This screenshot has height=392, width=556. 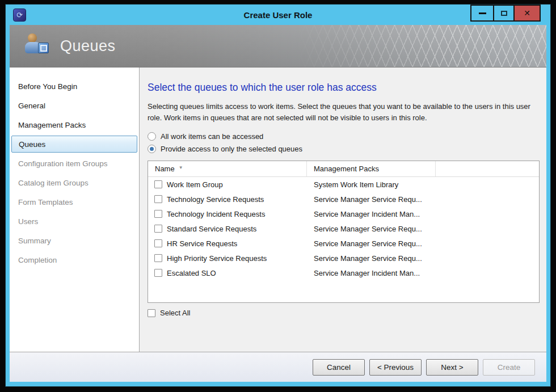 I want to click on sidebar-item-form-templates: Form Templates, so click(x=74, y=202).